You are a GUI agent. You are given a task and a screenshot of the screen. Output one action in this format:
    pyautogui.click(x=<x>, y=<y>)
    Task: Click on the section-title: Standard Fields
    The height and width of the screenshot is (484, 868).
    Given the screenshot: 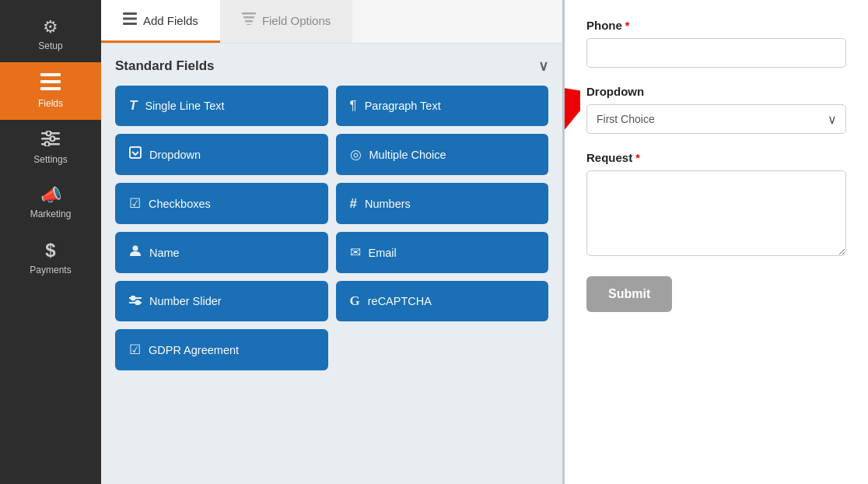 What is the action you would take?
    pyautogui.click(x=165, y=66)
    